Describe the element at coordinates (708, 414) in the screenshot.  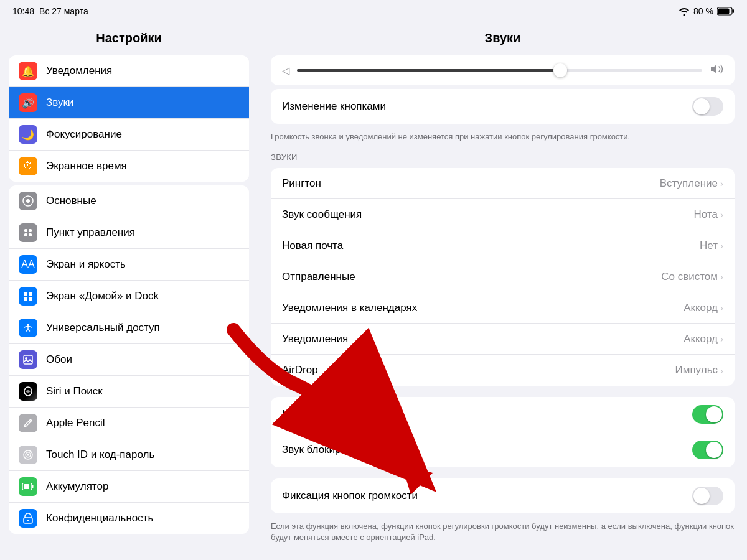
I see `keyboard-toggle` at that location.